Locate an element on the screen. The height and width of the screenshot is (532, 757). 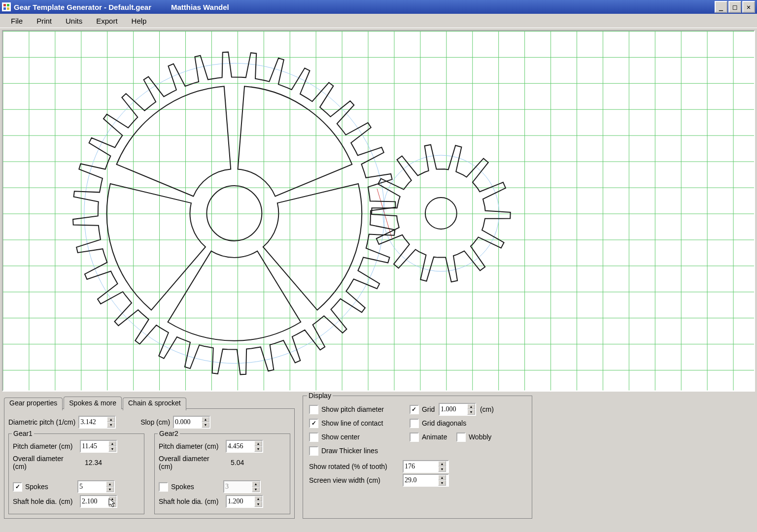
gear1-spokes-label: Spokes is located at coordinates (50, 487).